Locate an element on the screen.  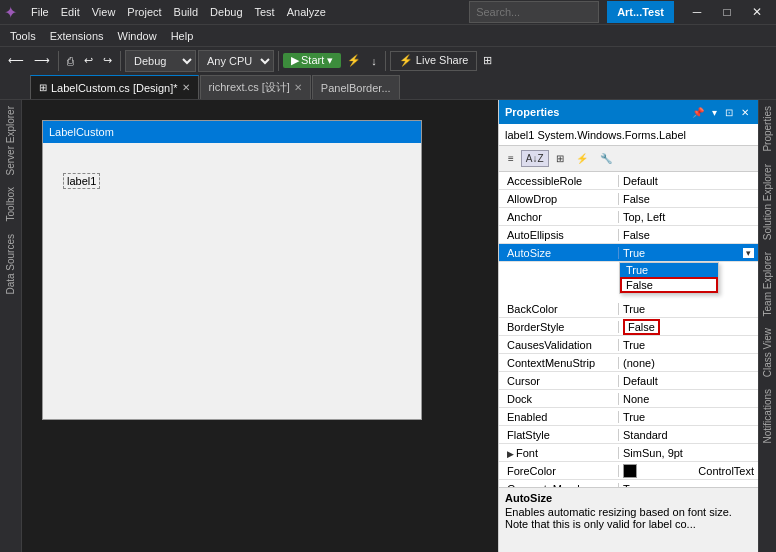
toolbar-btn-attach: ⚡ is located at coordinates (354, 60).